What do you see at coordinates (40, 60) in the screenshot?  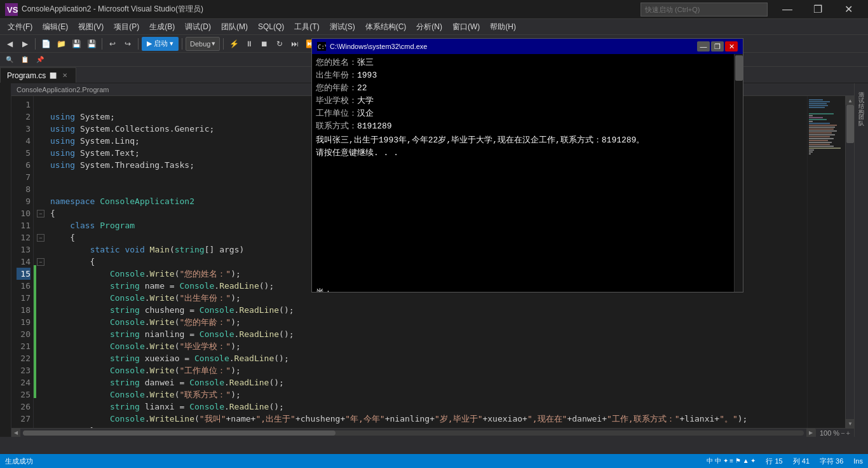 I see `toolbar2-btn-3: 📌` at bounding box center [40, 60].